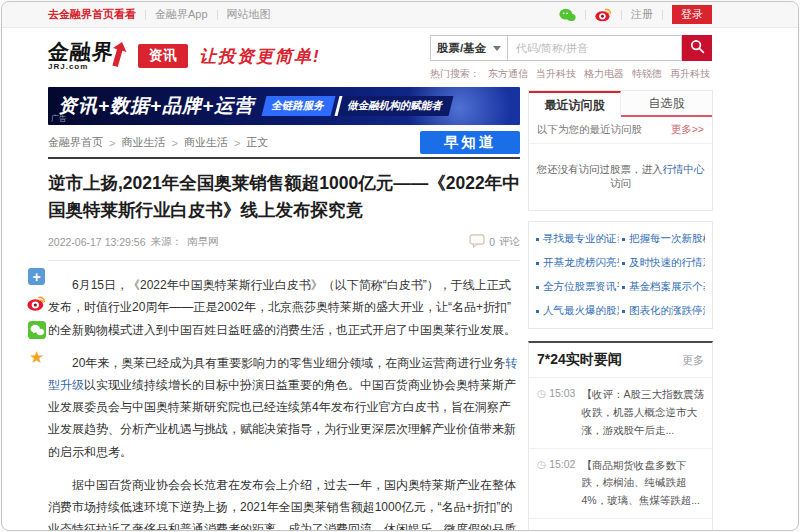 The height and width of the screenshot is (532, 800). Describe the element at coordinates (684, 169) in the screenshot. I see `market-center-link: 行情中心` at that location.